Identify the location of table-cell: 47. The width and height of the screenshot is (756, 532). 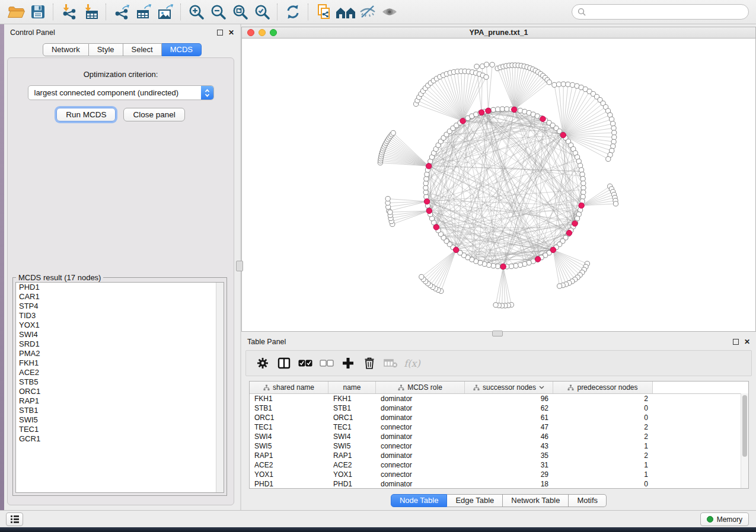
(509, 427).